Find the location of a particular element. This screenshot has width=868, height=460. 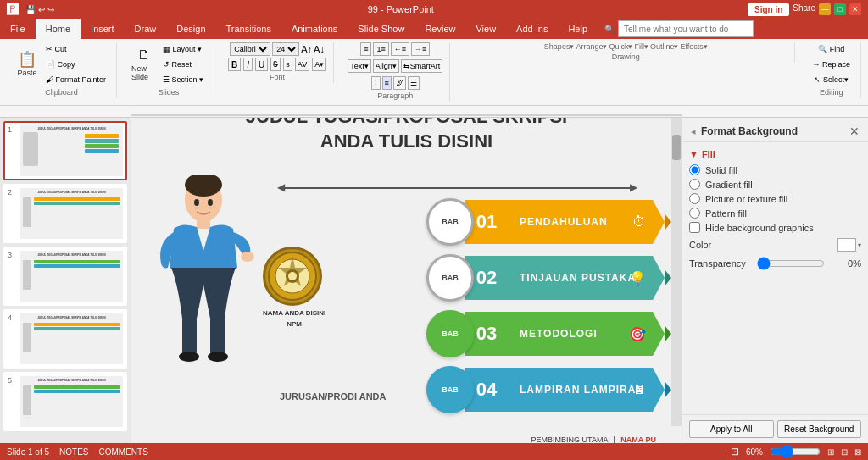

ribbon-search-input is located at coordinates (686, 29).